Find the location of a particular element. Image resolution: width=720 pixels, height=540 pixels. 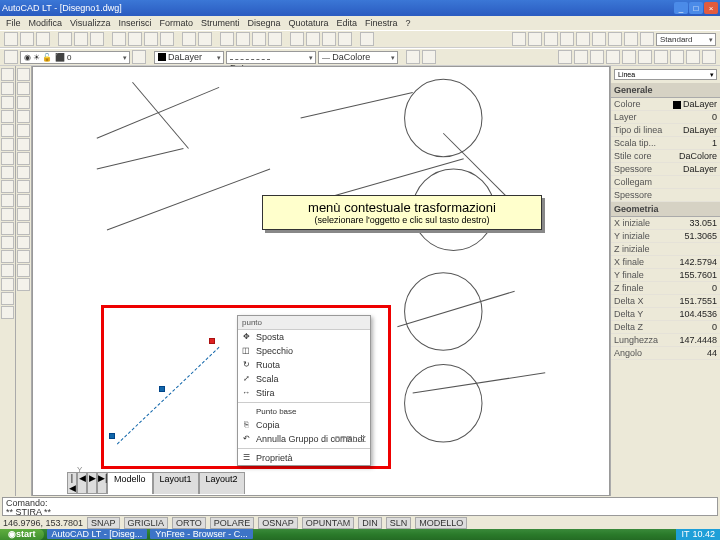

fillet-icon is located at coordinates (24, 270).